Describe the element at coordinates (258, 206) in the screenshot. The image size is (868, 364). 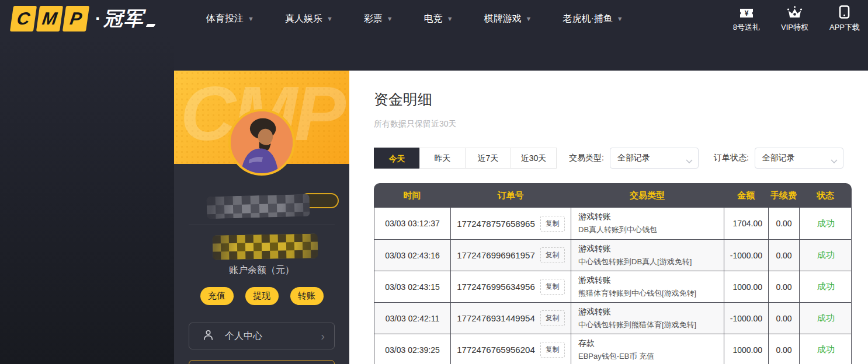
I see `censored-username` at that location.